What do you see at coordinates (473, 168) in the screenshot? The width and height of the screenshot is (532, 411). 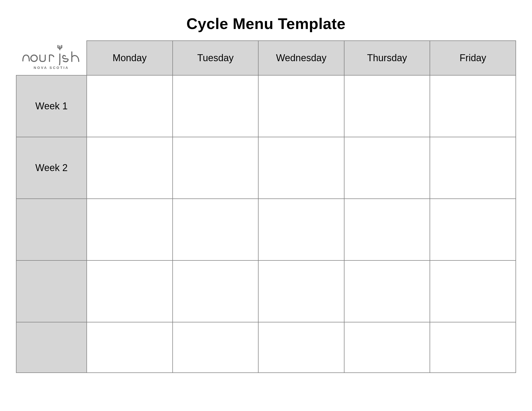 I see `cell-w2-fri` at bounding box center [473, 168].